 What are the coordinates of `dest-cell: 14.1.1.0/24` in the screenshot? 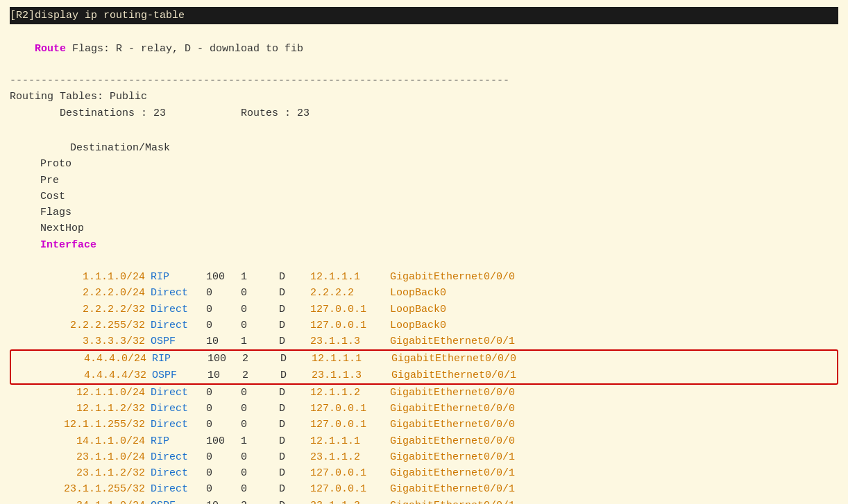 It's located at (78, 441).